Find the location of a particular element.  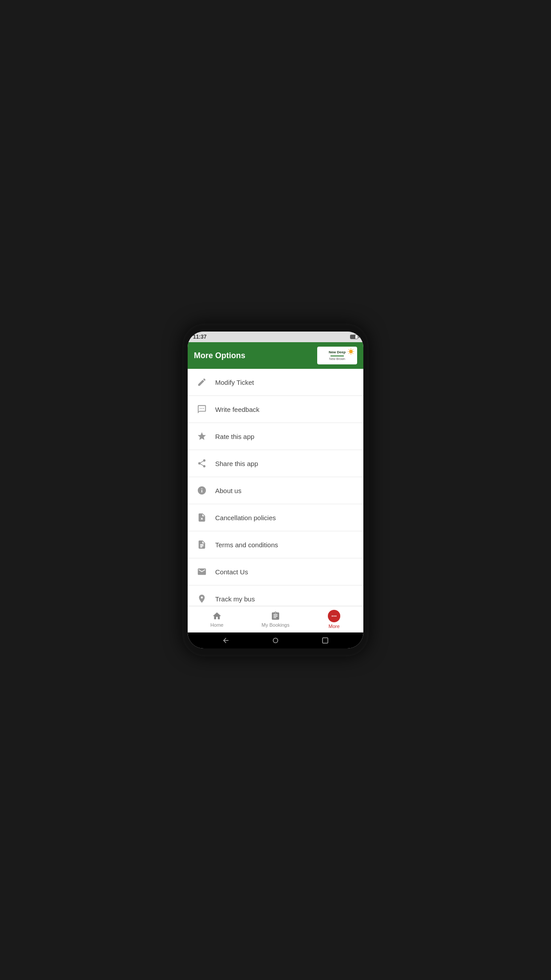

bottom-nav: Home My Bookings Mor is located at coordinates (276, 619).